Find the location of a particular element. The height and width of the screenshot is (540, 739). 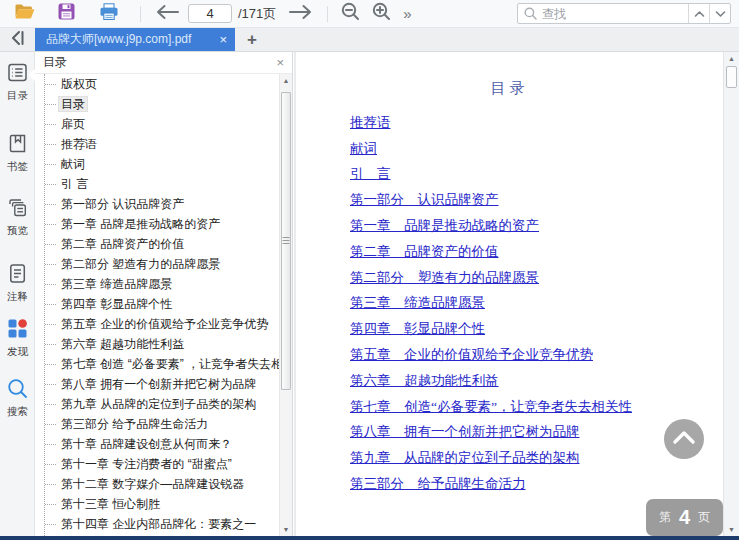

toc-link: 第一部分 认识品牌资产 is located at coordinates (424, 200).